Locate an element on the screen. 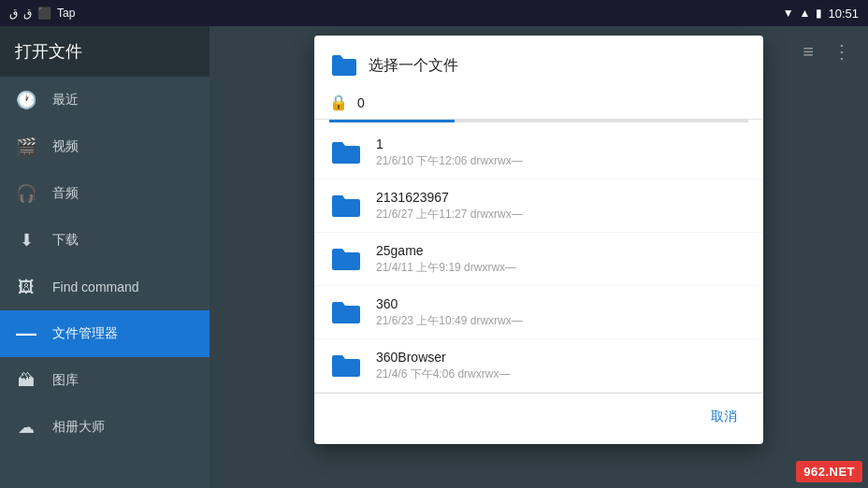  sidebar-label-video: 视频 is located at coordinates (65, 147).